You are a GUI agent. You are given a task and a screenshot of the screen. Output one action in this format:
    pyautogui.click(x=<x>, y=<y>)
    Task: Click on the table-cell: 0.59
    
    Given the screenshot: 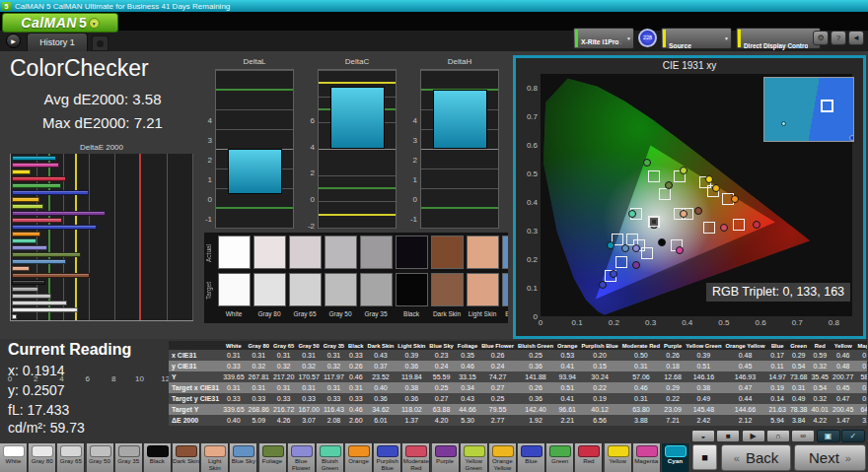 What is the action you would take?
    pyautogui.click(x=820, y=355)
    